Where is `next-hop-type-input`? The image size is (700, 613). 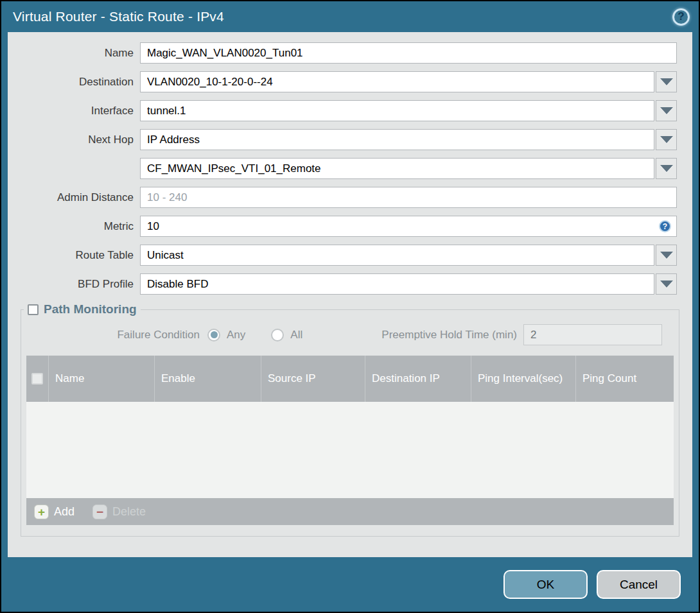 next-hop-type-input is located at coordinates (397, 140).